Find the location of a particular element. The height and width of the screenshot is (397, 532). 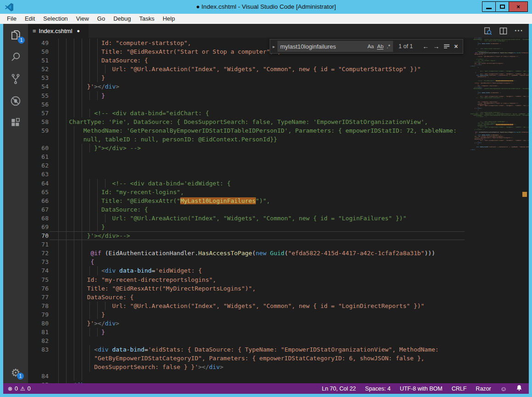

code-row: 60}"></div> --> is located at coordinates (278, 148).